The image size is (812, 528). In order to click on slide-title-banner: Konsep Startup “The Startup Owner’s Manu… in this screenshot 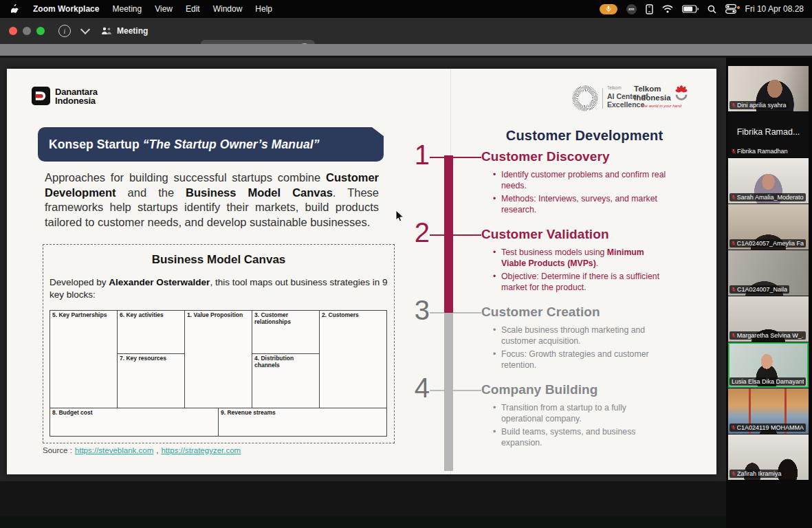, I will do `click(210, 144)`.